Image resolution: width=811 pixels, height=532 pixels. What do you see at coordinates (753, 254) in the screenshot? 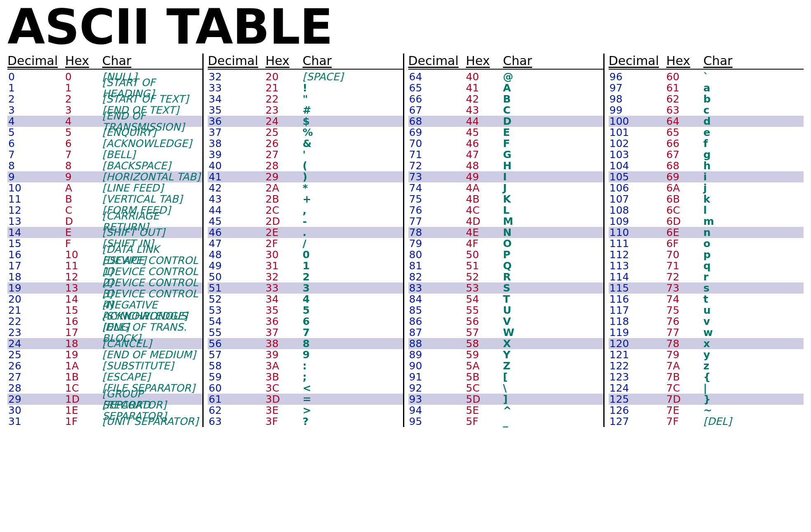
I see `cell-char: p` at bounding box center [753, 254].